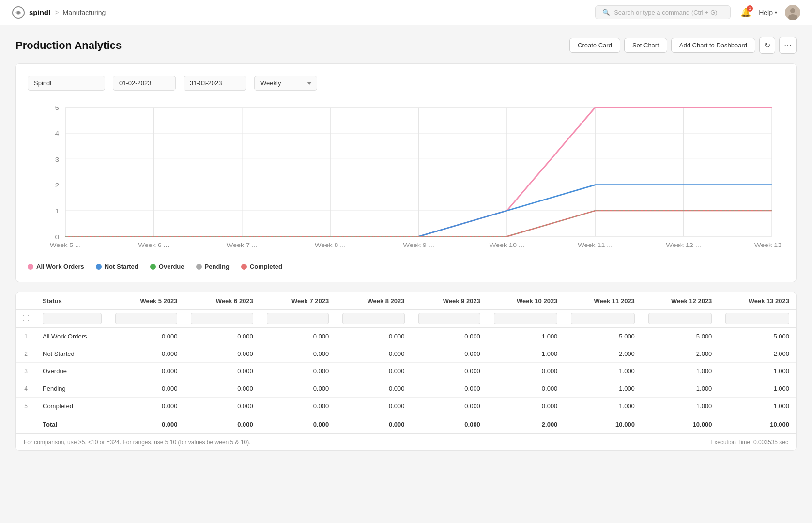 This screenshot has width=812, height=523. I want to click on row-w9-5: 0.000, so click(449, 407).